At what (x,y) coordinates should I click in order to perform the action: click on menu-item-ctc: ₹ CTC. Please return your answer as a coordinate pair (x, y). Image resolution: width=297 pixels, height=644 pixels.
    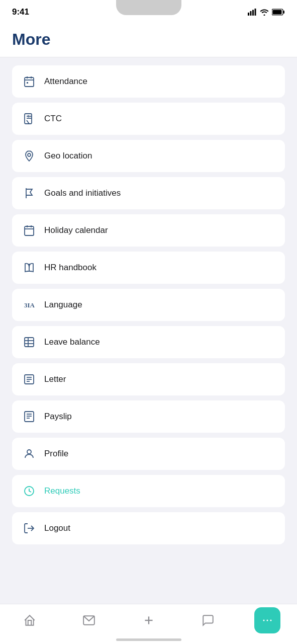
    Looking at the image, I should click on (149, 119).